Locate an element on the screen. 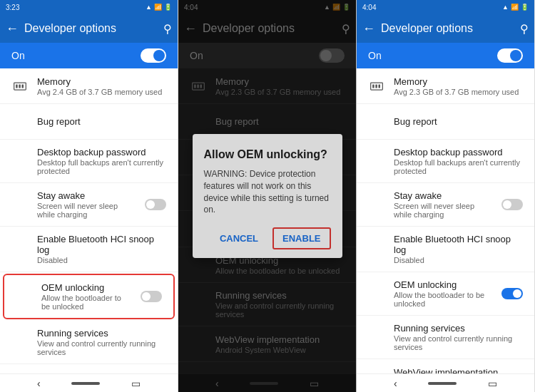 The width and height of the screenshot is (535, 392). setting-subtitle: Avg 2.3 GB of 3.7 GB memory used is located at coordinates (458, 92).